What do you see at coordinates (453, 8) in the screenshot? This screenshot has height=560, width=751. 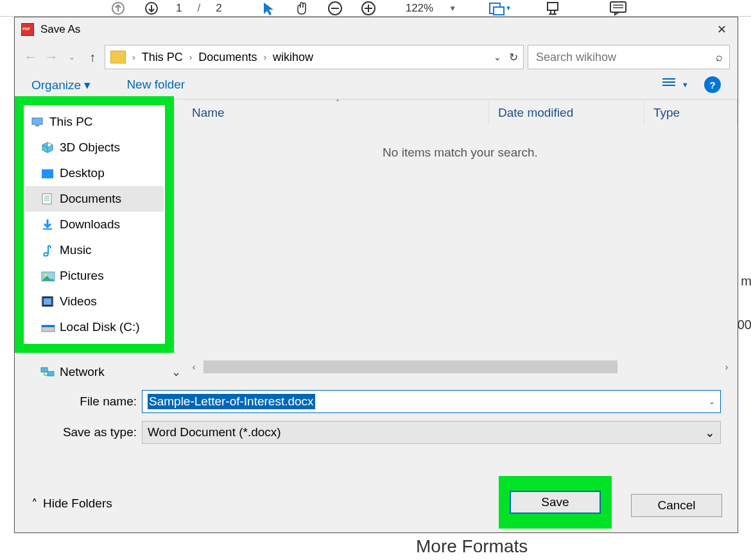 I see `zoom-dropdown-icon: ▼` at bounding box center [453, 8].